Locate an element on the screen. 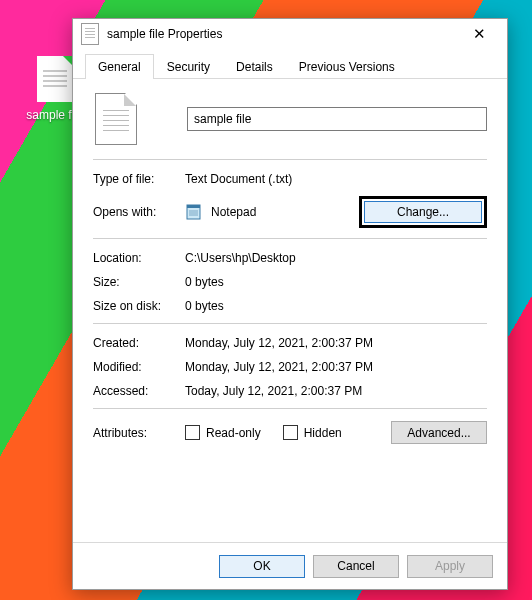 This screenshot has width=532, height=600. opens-with-value: Notepad is located at coordinates (234, 212).